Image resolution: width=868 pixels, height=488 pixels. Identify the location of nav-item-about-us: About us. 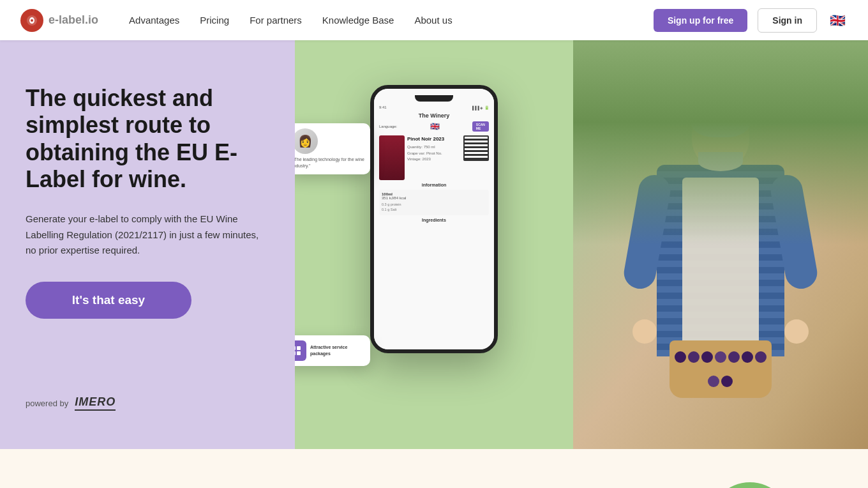
(433, 20).